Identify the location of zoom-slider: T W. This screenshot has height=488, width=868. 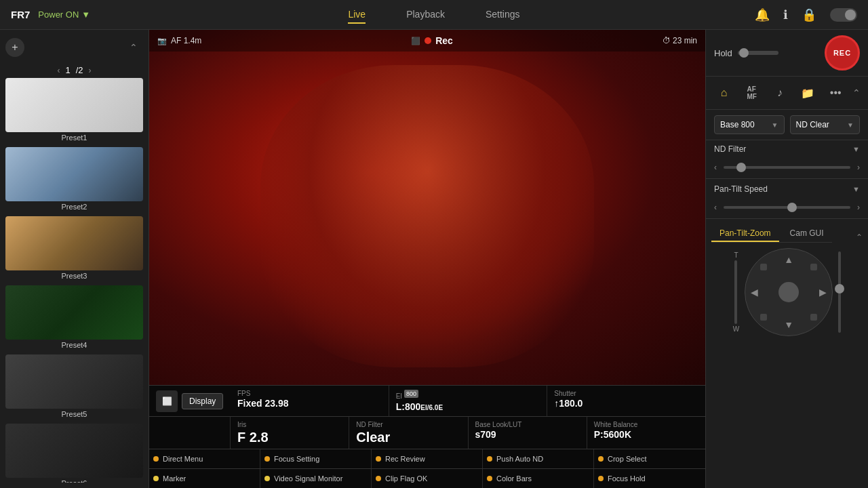
(736, 292).